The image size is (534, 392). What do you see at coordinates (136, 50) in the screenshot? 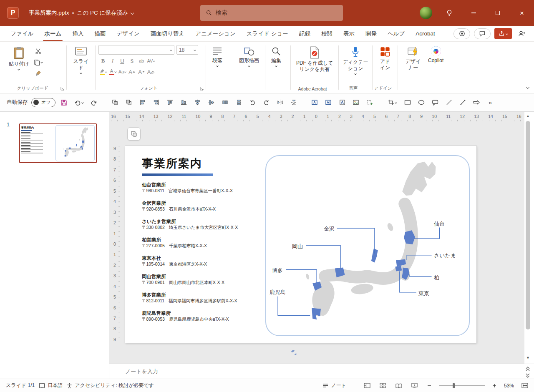
I see `font-name-combobox` at bounding box center [136, 50].